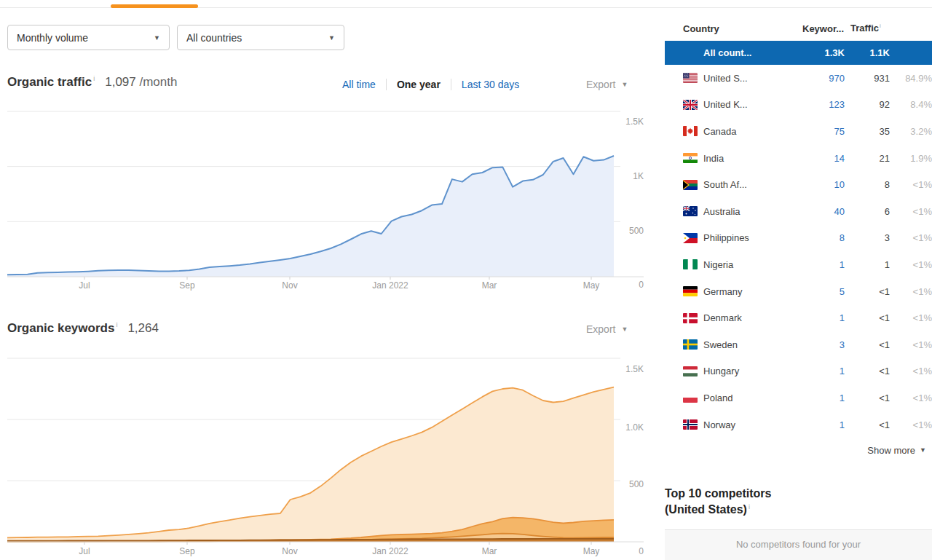 This screenshot has height=560, width=932. Describe the element at coordinates (867, 52) in the screenshot. I see `all-countries-traffic: 1.1K` at that location.